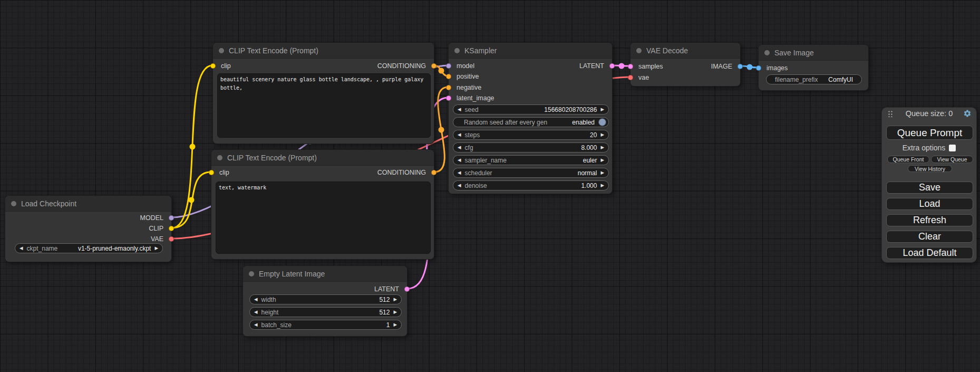 The image size is (980, 372). I want to click on queue-front-button: Queue Front, so click(908, 159).